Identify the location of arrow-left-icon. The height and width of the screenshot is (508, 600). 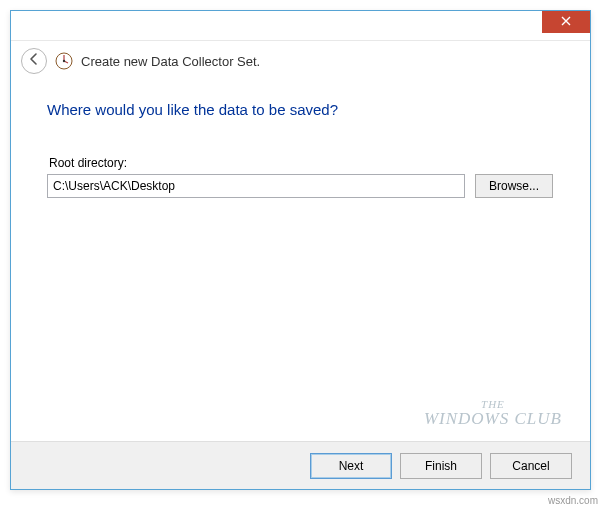
(34, 61).